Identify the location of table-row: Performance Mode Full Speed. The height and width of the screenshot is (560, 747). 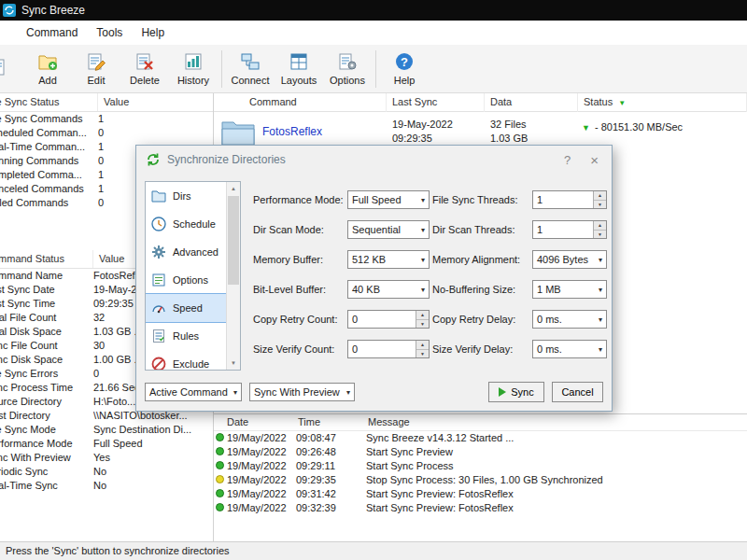
(106, 444).